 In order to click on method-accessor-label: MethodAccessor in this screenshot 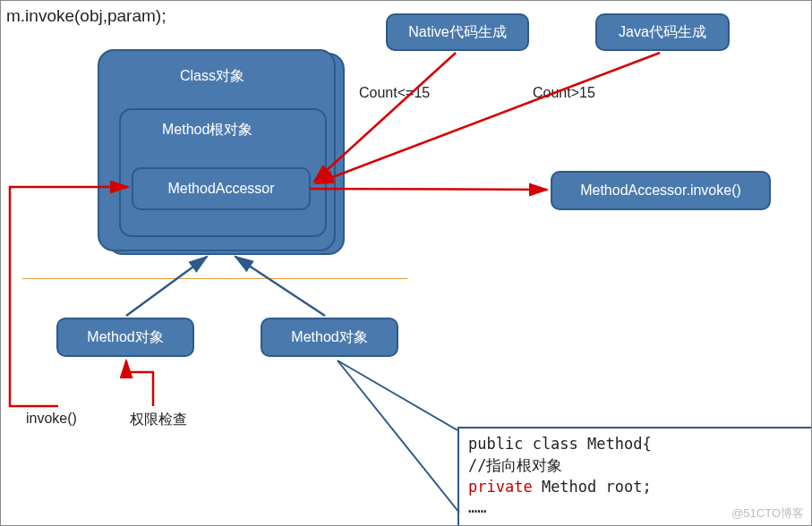, I will do `click(220, 189)`.